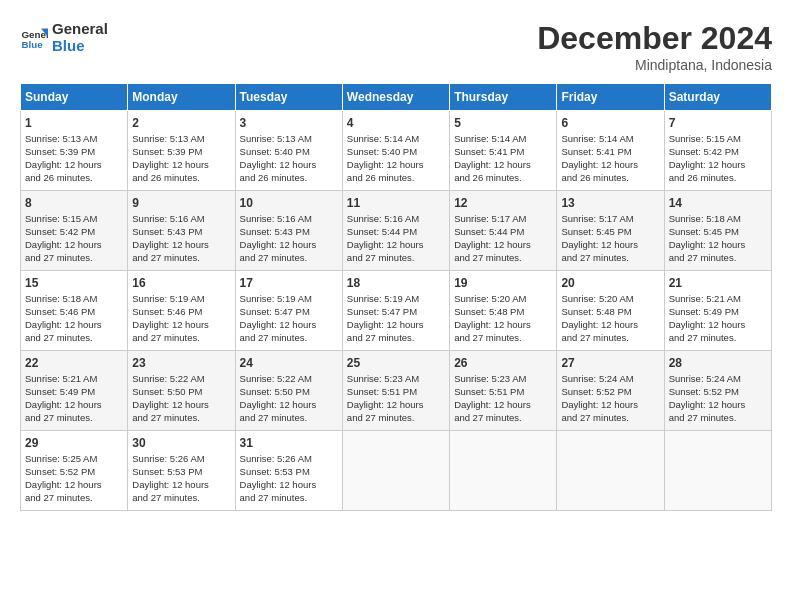 This screenshot has height=612, width=792. Describe the element at coordinates (610, 123) in the screenshot. I see `day-number: 6` at that location.